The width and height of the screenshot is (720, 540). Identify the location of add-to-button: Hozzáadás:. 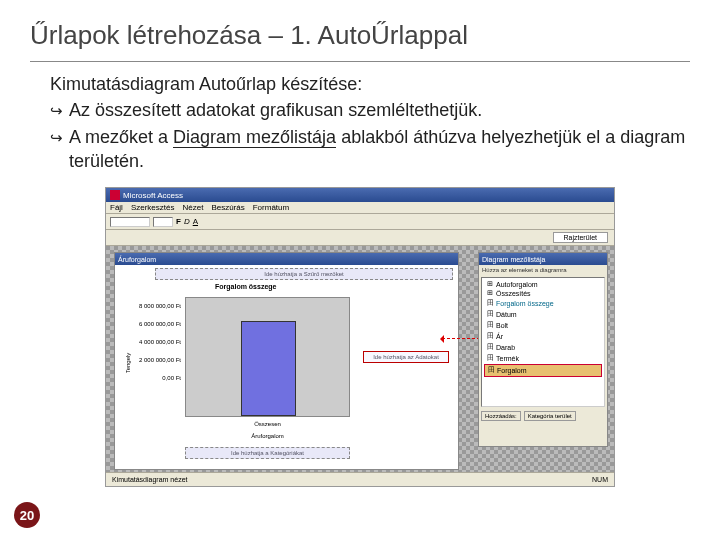
(501, 416).